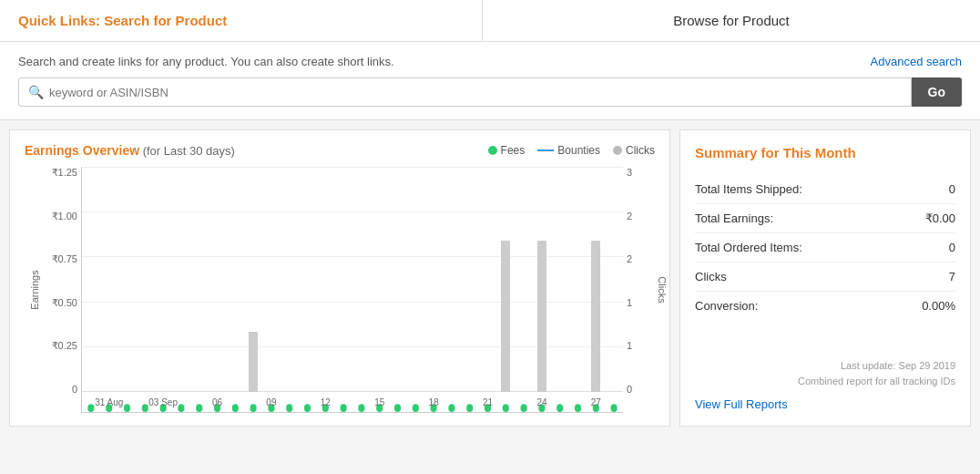  I want to click on search-input, so click(475, 93).